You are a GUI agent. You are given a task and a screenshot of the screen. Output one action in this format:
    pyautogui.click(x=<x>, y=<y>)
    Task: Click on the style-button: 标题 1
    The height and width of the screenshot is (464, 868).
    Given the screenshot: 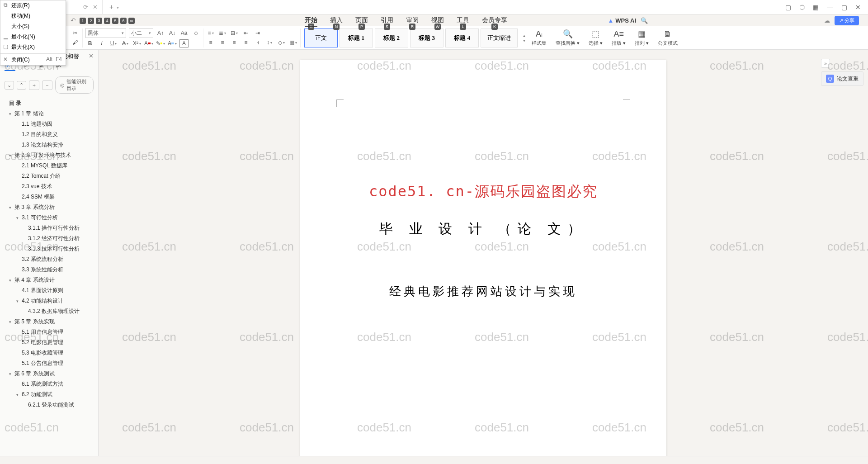 What is the action you would take?
    pyautogui.click(x=356, y=38)
    